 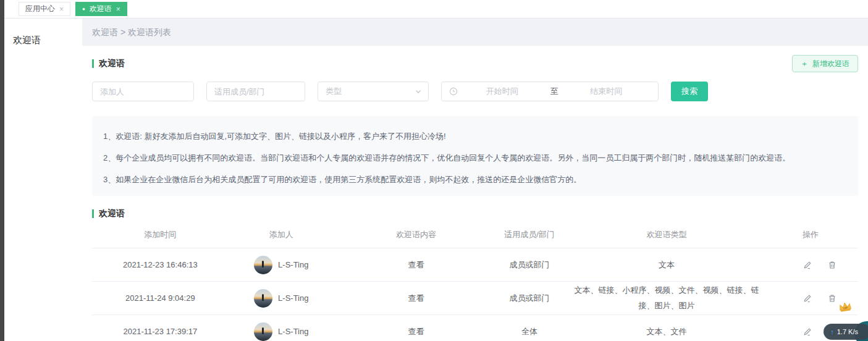 I want to click on member-department-input, so click(x=256, y=91).